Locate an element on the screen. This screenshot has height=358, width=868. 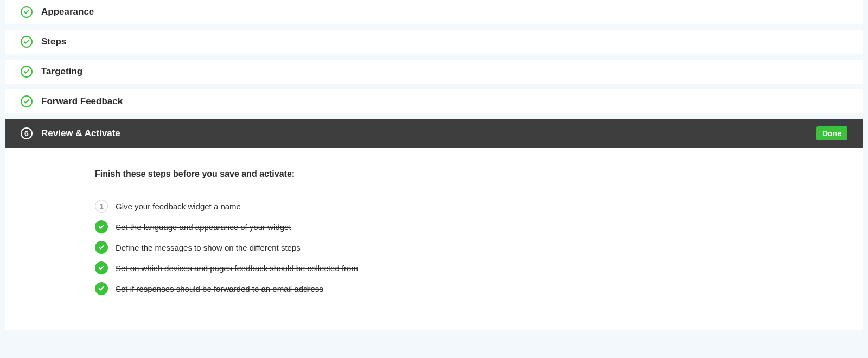
step-number-badge: 6 is located at coordinates (27, 133).